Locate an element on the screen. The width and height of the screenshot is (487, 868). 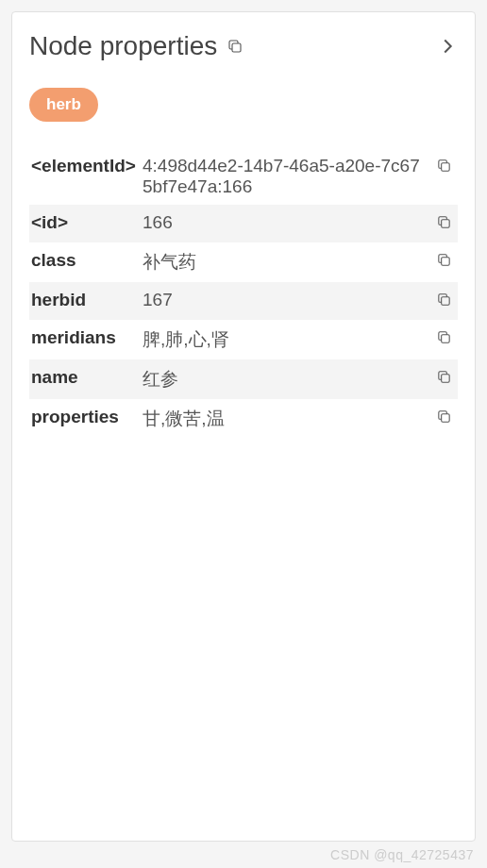
chevron-right-icon is located at coordinates (447, 46).